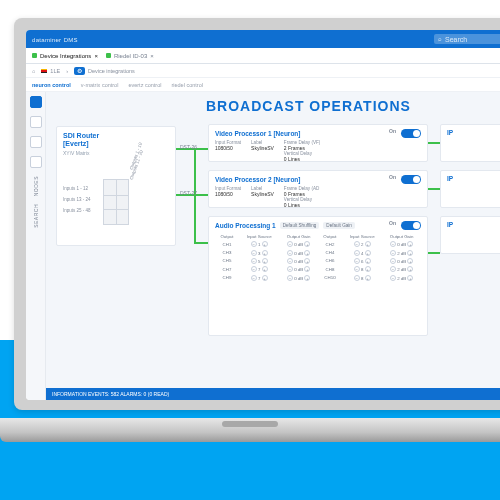  I want to click on table-row: CH9− 7 +− 0 dB +CH10− 8 +− 2 dB +, so click(318, 278).